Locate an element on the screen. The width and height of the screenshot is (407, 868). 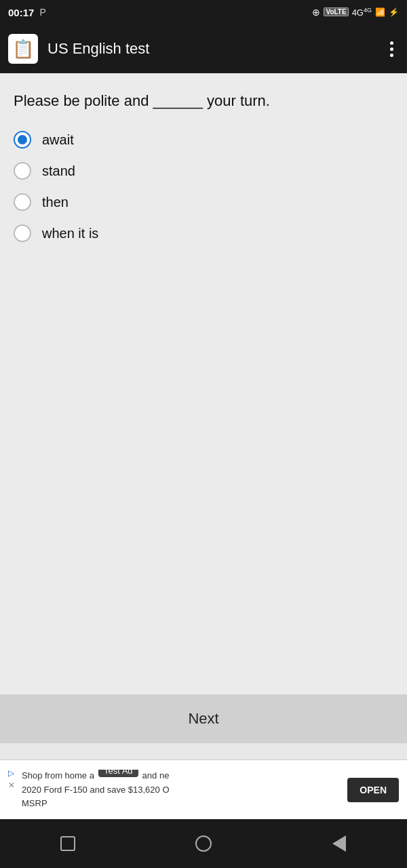
back-button is located at coordinates (339, 844).